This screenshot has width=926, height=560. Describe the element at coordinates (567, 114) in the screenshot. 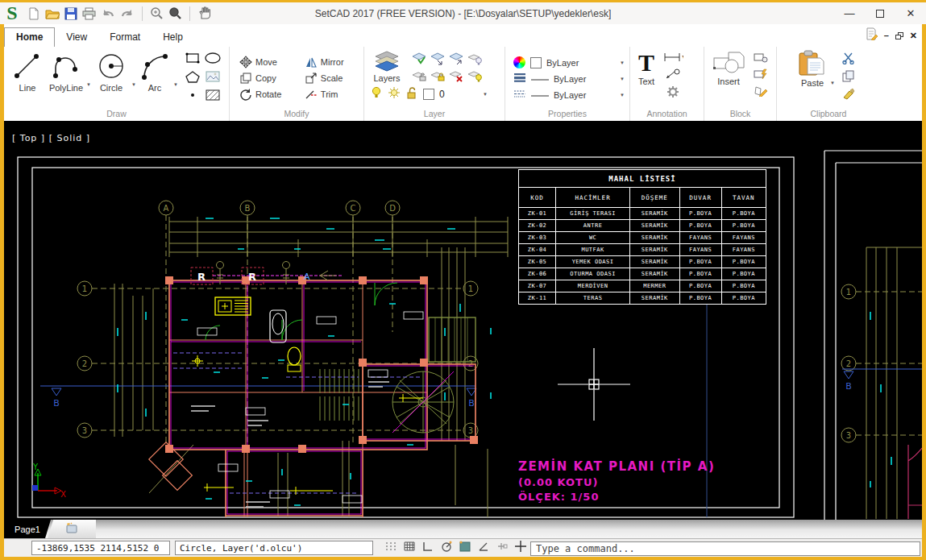

I see `group-label-properties: Properties` at that location.